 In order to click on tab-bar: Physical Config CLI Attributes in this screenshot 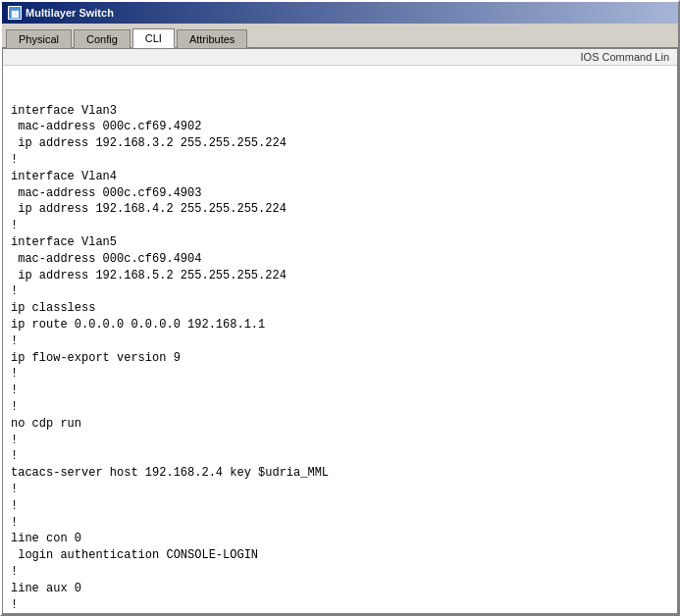, I will do `click(340, 36)`.